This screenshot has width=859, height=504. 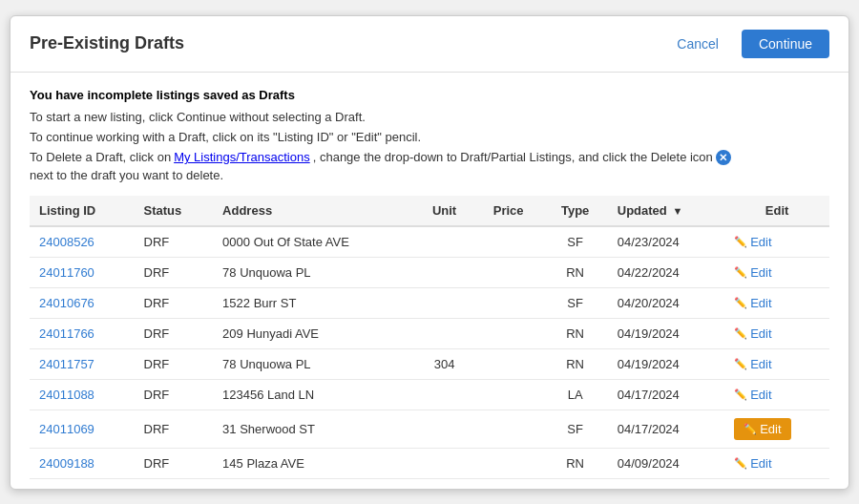 I want to click on updated-cell: 04/09/2024, so click(x=666, y=463).